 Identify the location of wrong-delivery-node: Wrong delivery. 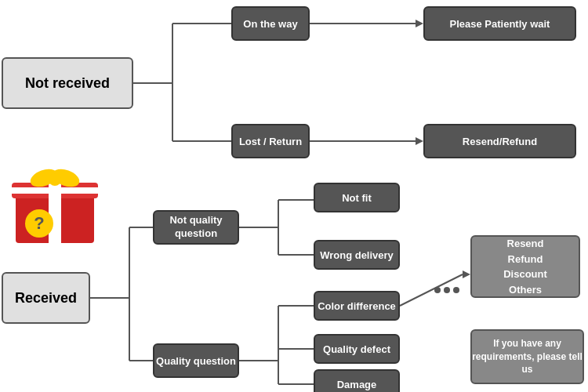
(357, 255).